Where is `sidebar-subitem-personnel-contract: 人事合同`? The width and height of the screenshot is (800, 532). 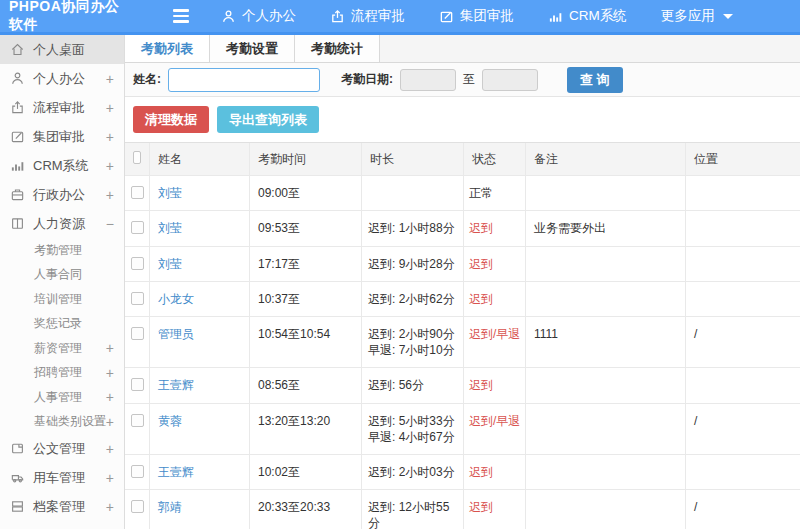
sidebar-subitem-personnel-contract: 人事合同 is located at coordinates (62, 276).